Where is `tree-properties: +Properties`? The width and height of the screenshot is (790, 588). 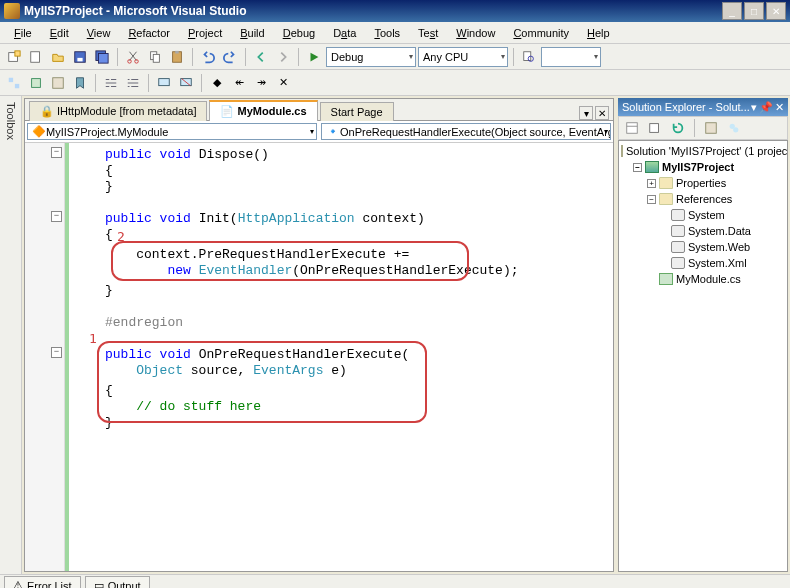
tree-properties: +Properties is located at coordinates (703, 183).